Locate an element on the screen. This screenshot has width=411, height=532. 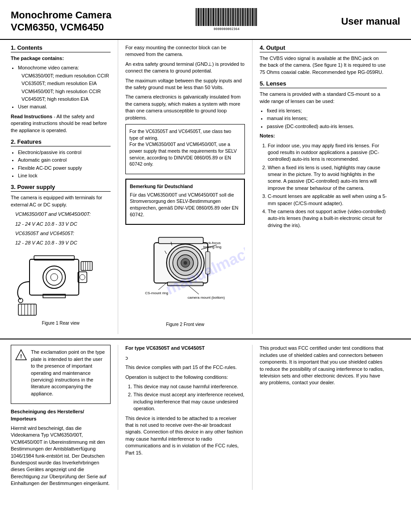
figure2-caption: Figure 2 Front view is located at coordinates (185, 325).